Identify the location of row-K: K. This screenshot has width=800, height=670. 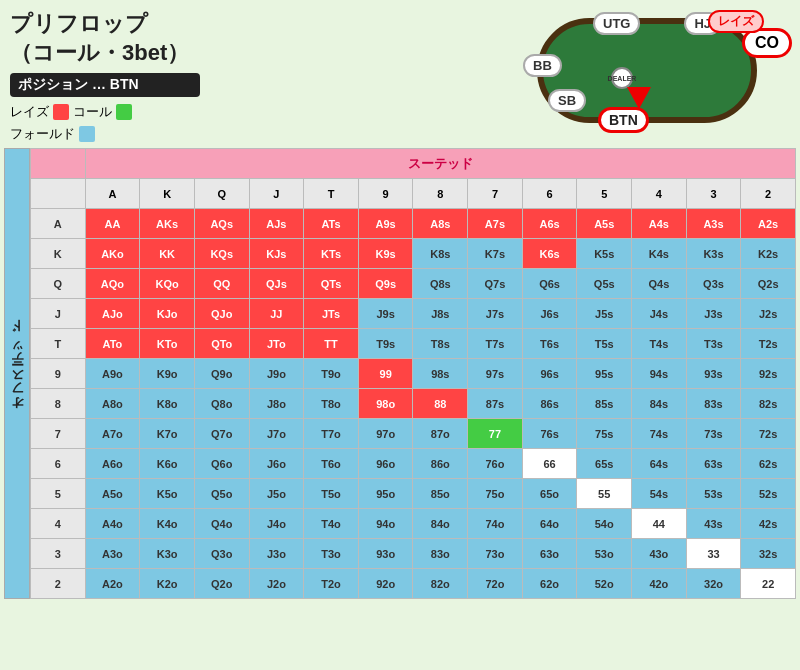
(58, 254).